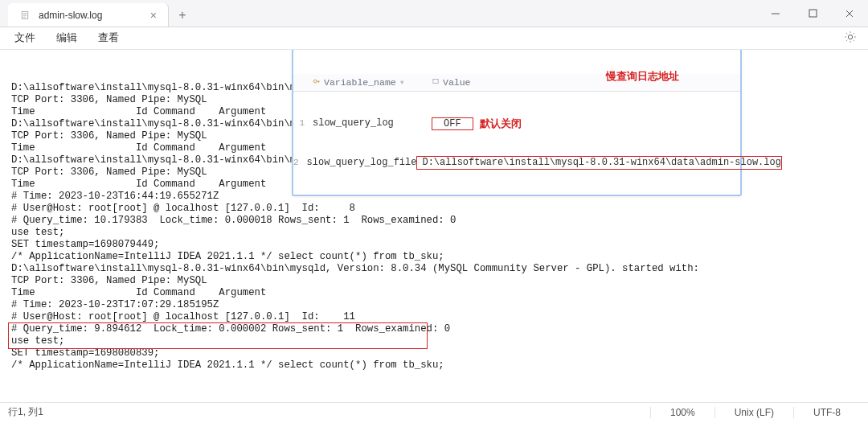  What do you see at coordinates (776, 13) in the screenshot?
I see `minimize-button` at bounding box center [776, 13].